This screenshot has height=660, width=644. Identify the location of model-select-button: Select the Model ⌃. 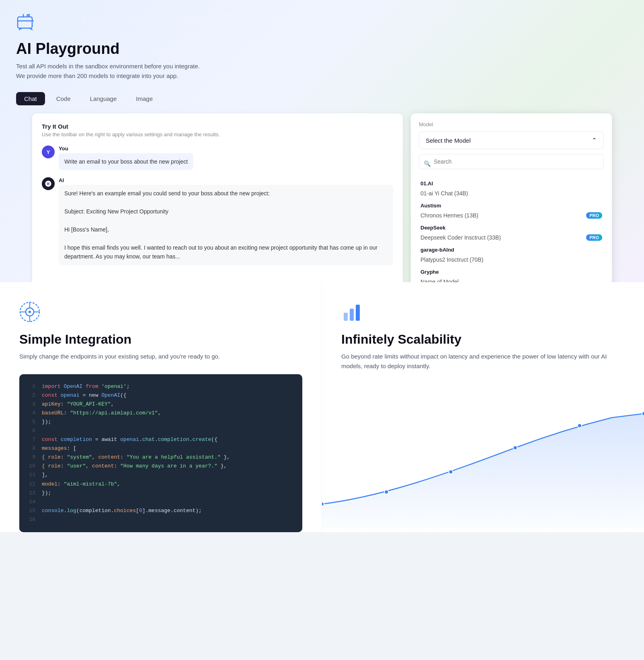
(511, 140).